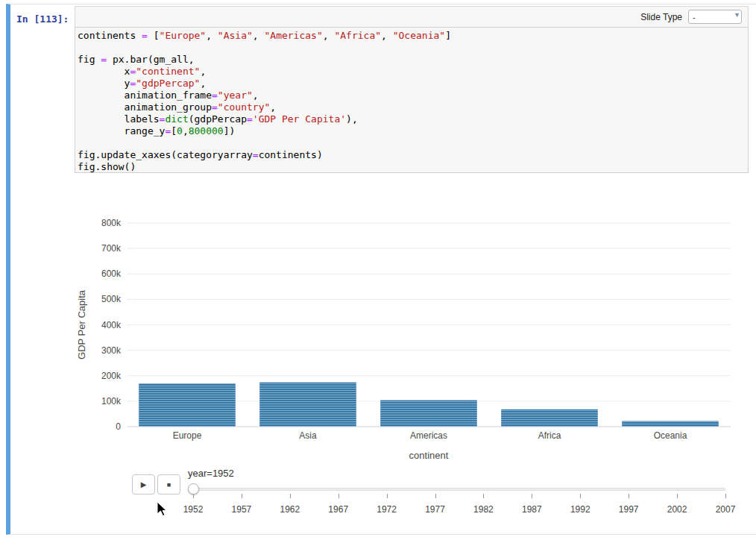  Describe the element at coordinates (549, 418) in the screenshot. I see `bar-africa` at that location.